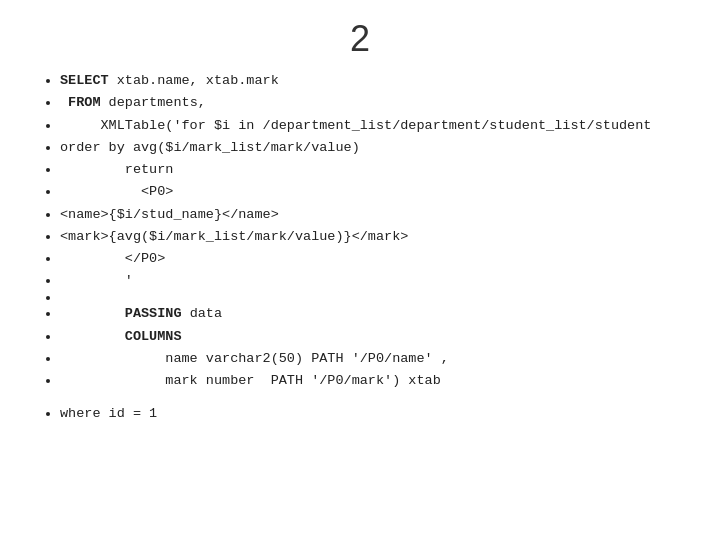 Image resolution: width=720 pixels, height=540 pixels. What do you see at coordinates (380, 381) in the screenshot?
I see `code-line-14: mark number PATH '/P0/mark') xtab` at bounding box center [380, 381].